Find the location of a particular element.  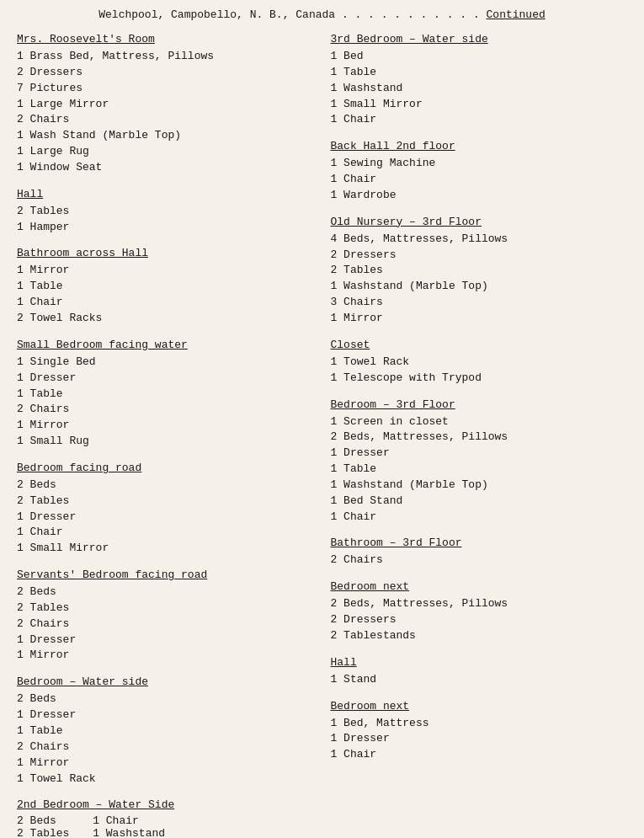

section-title-old-nursery-3rd-floor: Old Nursery – 3rd Floor is located at coordinates (480, 222).